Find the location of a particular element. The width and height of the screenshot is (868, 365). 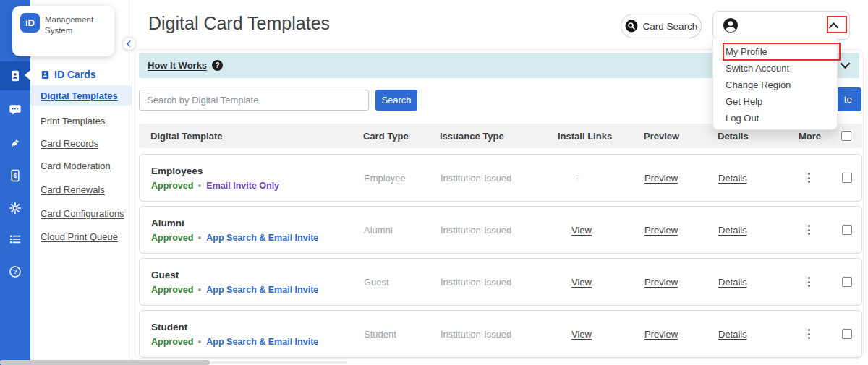

sidebar-item-digital-templates: Digital Templates is located at coordinates (80, 95).